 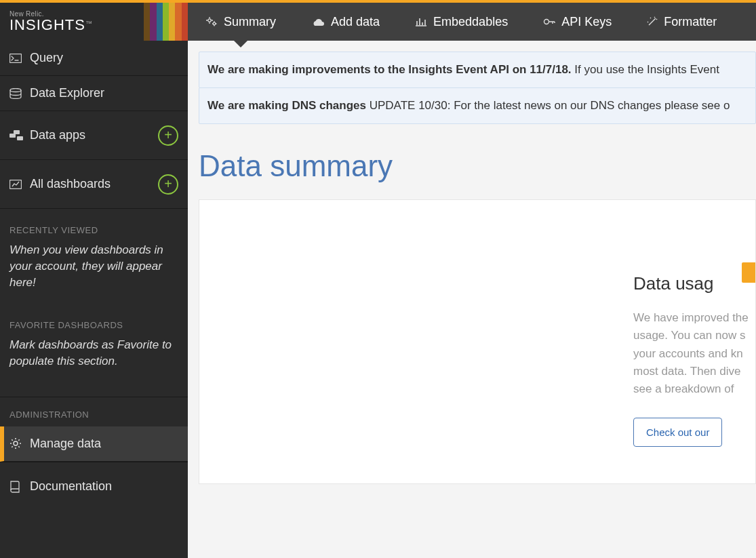 What do you see at coordinates (681, 354) in the screenshot?
I see `card-body: We have improved the usage. You can now …` at bounding box center [681, 354].